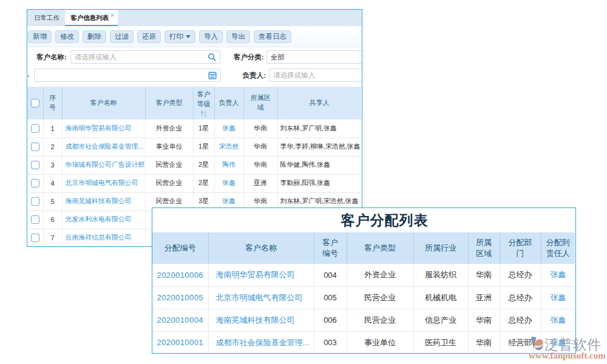  What do you see at coordinates (35, 103) in the screenshot?
I see `select-all-checkbox` at bounding box center [35, 103].